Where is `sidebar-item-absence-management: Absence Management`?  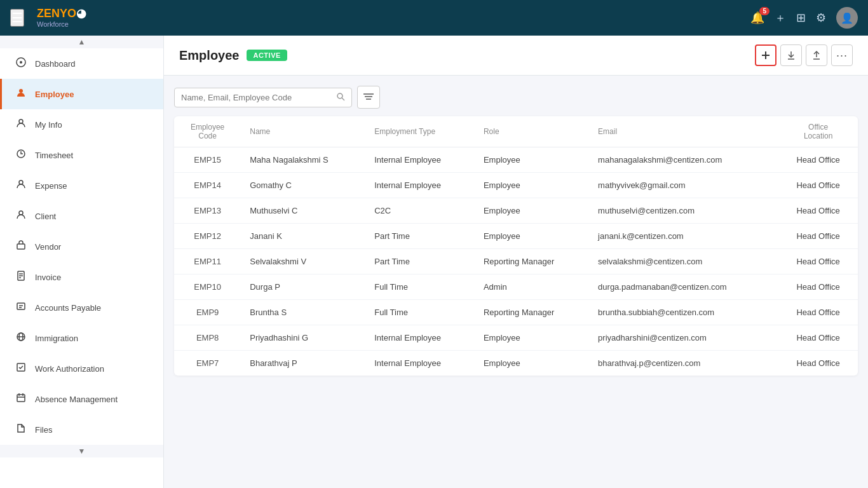 sidebar-item-absence-management: Absence Management is located at coordinates (81, 399).